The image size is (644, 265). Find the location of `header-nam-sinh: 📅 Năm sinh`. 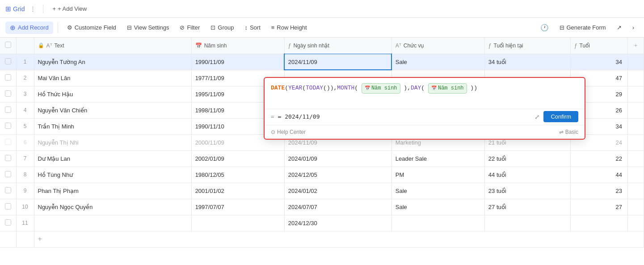

header-nam-sinh: 📅 Năm sinh is located at coordinates (238, 46).